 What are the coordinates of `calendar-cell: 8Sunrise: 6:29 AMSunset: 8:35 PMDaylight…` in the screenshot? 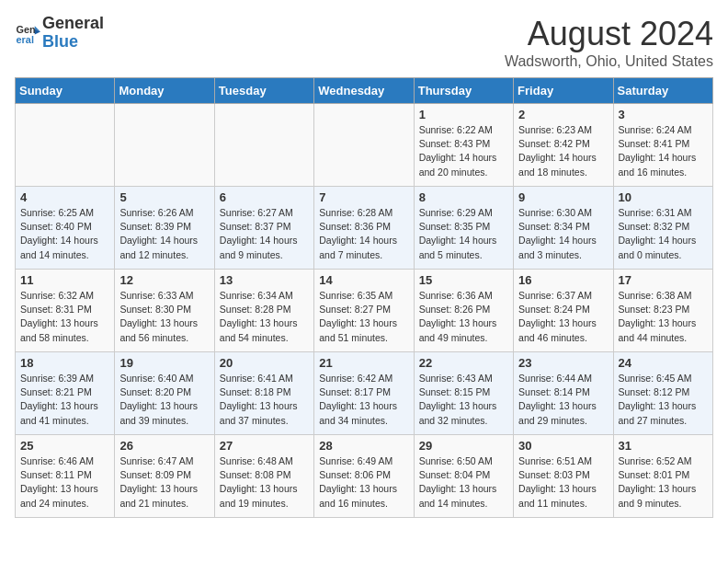 It's located at (463, 228).